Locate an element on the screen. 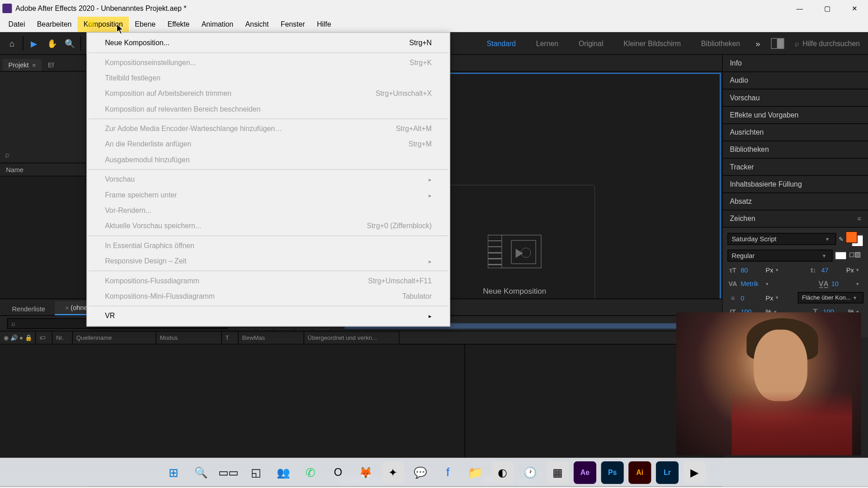  layer-list is located at coordinates (232, 408).